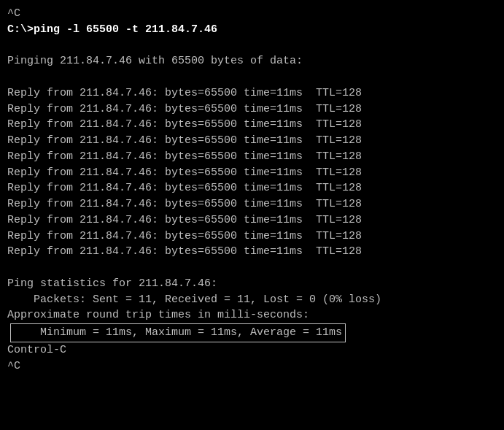 The width and height of the screenshot is (504, 430). Describe the element at coordinates (252, 61) in the screenshot. I see `pinging-line: Pinging 211.84.7.46 with 65500 bytes of …` at that location.